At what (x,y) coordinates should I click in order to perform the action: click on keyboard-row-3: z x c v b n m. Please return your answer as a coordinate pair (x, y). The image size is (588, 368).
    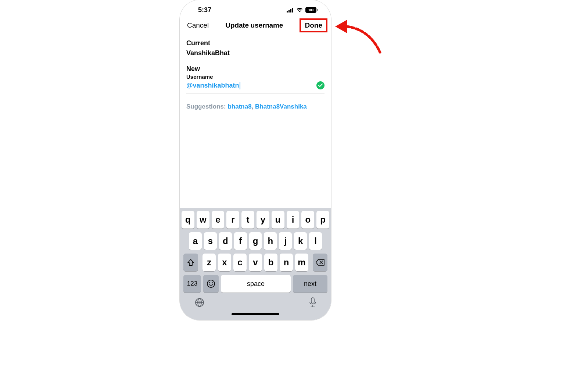
    Looking at the image, I should click on (255, 262).